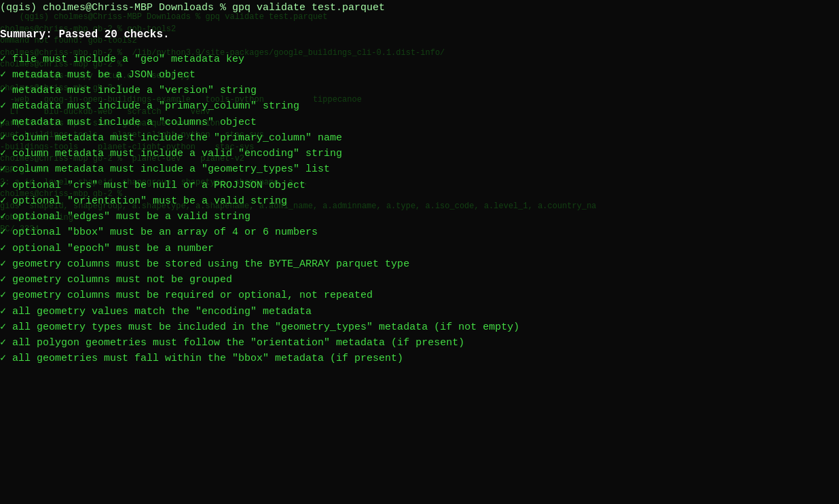  I want to click on summary-line: Summary: Passed 20 checks., so click(420, 35).